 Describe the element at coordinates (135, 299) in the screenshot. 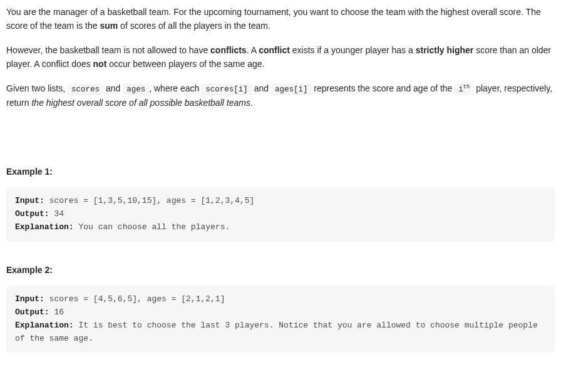

I see `input-text: scores = [4,5,6,5], ages = [2,1,2,1]` at that location.